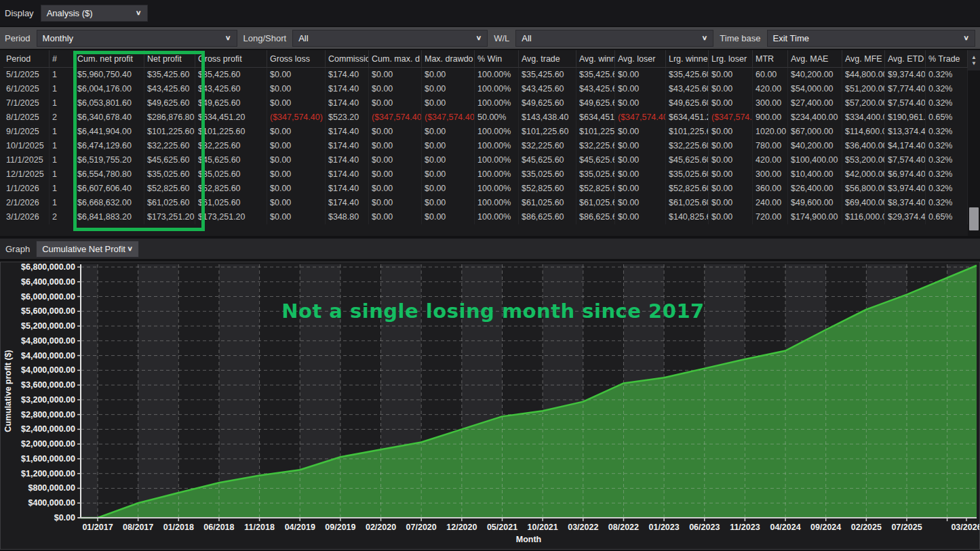 Image resolution: width=980 pixels, height=551 pixels. Describe the element at coordinates (26, 59) in the screenshot. I see `column-header-1: Period` at that location.